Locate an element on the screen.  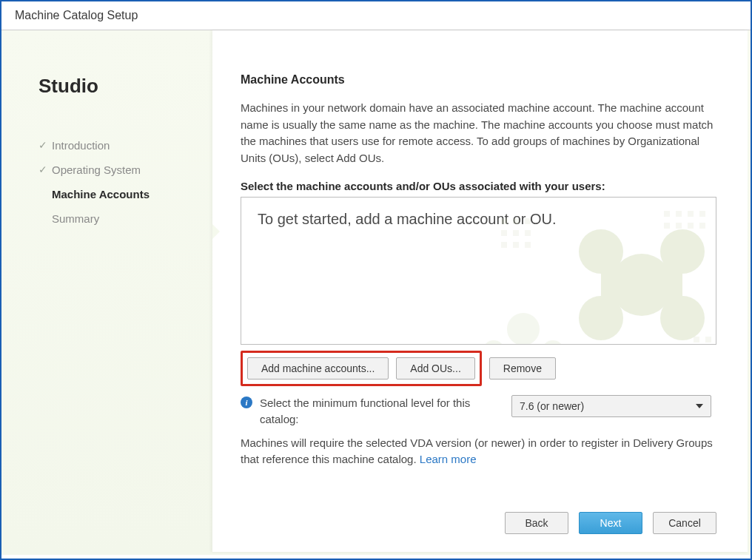
cancel-button: Cancel is located at coordinates (685, 523).